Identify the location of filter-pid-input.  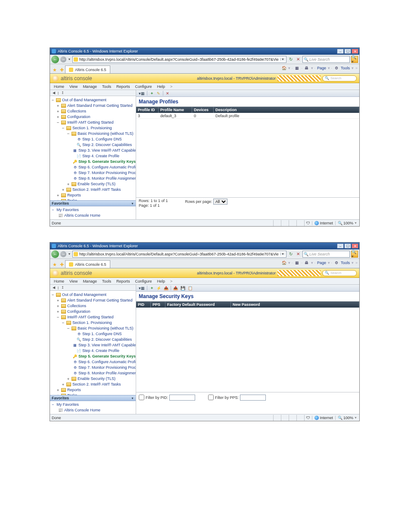
(182, 398).